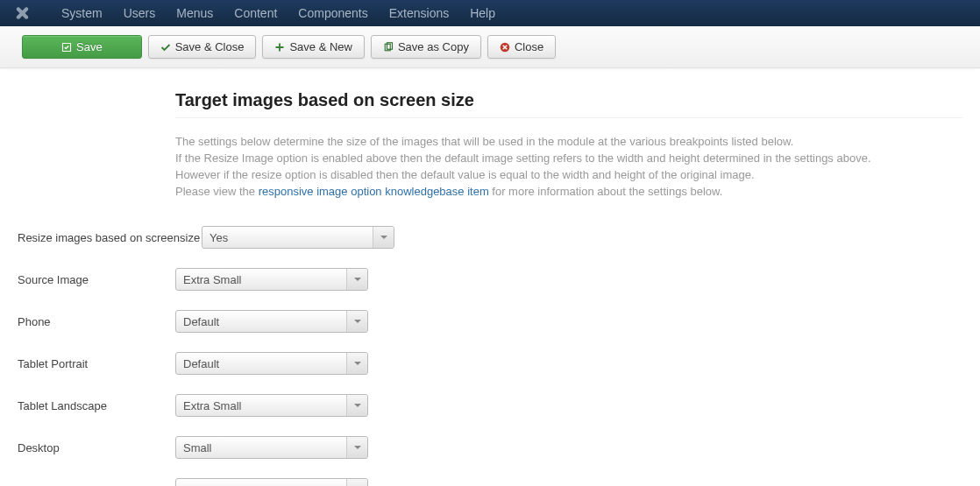 The height and width of the screenshot is (486, 980). Describe the element at coordinates (272, 363) in the screenshot. I see `tablet-portrait-select: Default` at that location.